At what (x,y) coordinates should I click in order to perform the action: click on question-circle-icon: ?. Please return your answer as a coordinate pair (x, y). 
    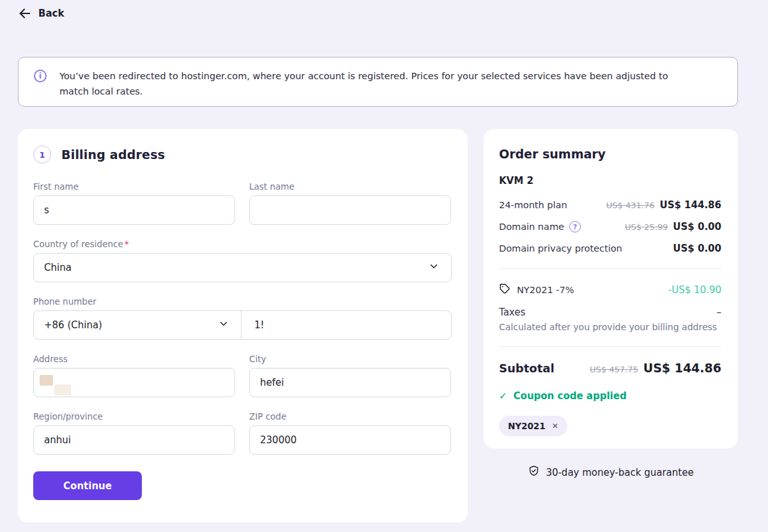
    Looking at the image, I should click on (575, 227).